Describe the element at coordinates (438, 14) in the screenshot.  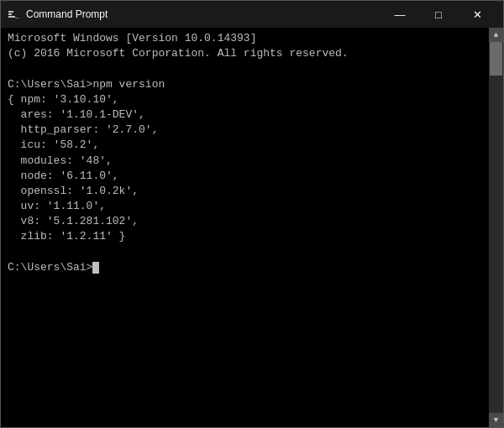
I see `window-controls: — □ ✕` at that location.